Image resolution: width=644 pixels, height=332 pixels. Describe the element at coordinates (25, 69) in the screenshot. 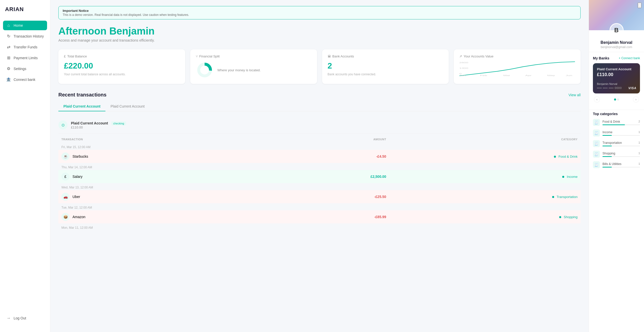

I see `sidebar-item-settings: ⚙ Settings` at that location.